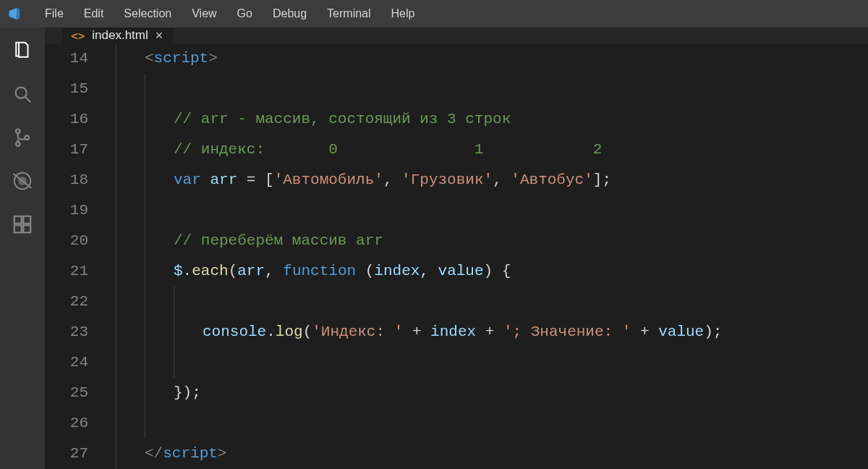 Image resolution: width=868 pixels, height=469 pixels. What do you see at coordinates (492, 454) in the screenshot?
I see `code-line: </script>` at bounding box center [492, 454].